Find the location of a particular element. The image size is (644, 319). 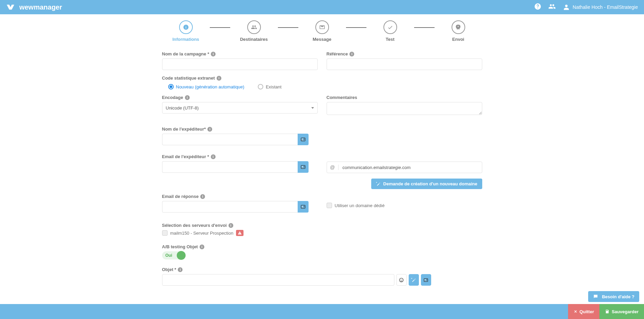

close-icon is located at coordinates (576, 312).